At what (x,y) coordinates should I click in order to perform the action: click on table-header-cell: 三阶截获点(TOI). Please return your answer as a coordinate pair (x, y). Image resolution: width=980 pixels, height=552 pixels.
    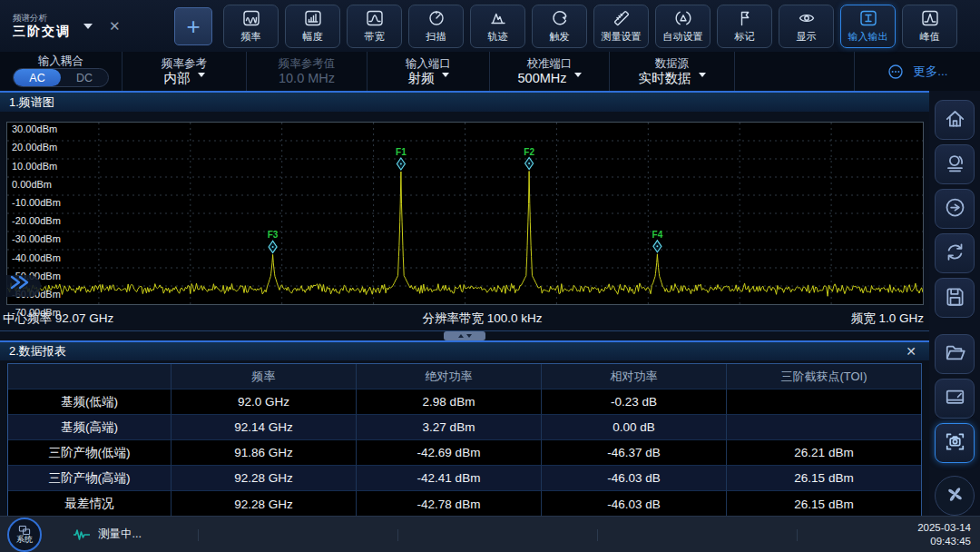
    Looking at the image, I should click on (824, 377).